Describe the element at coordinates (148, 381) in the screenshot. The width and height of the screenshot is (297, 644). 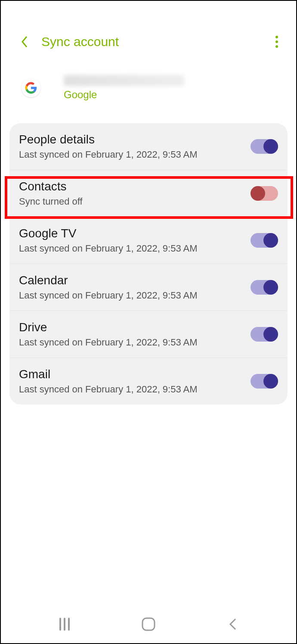
I see `sync-item-gmail: Gmail Last synced on February 1, 2022, 9…` at that location.